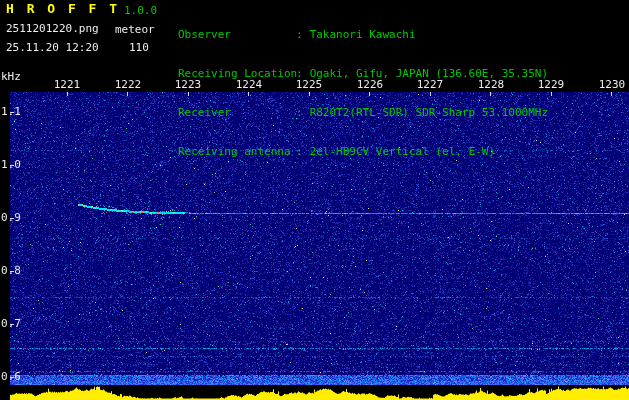 The width and height of the screenshot is (629, 400). What do you see at coordinates (67, 84) in the screenshot?
I see `time-tick-label: 1221` at bounding box center [67, 84].